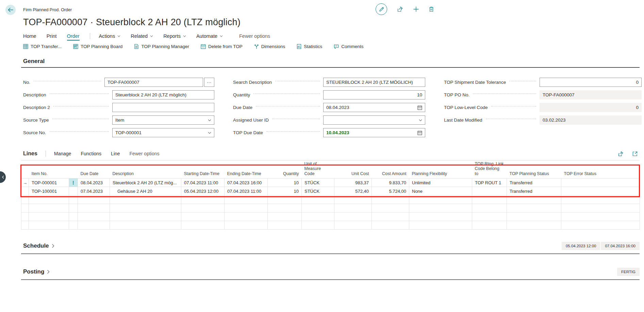 Image resolution: width=644 pixels, height=312 pixels. Describe the element at coordinates (163, 108) in the screenshot. I see `description2-field` at that location.